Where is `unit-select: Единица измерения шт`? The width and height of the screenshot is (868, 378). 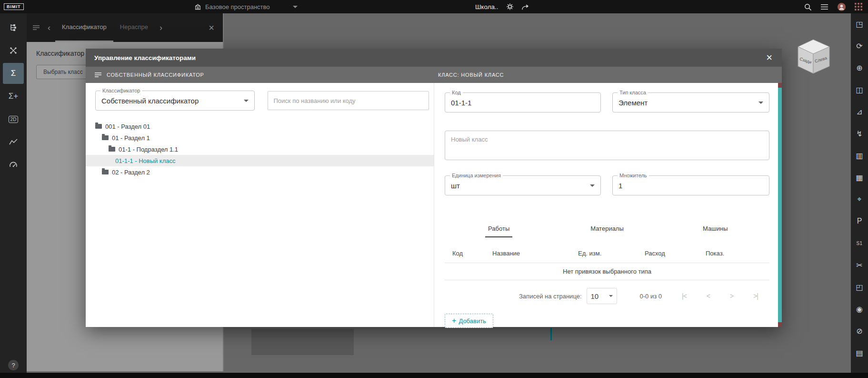 unit-select: Единица измерения шт is located at coordinates (523, 185).